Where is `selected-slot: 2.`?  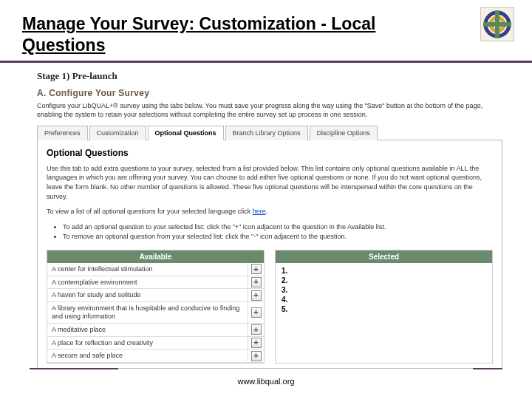 selected-slot: 2. is located at coordinates (384, 281).